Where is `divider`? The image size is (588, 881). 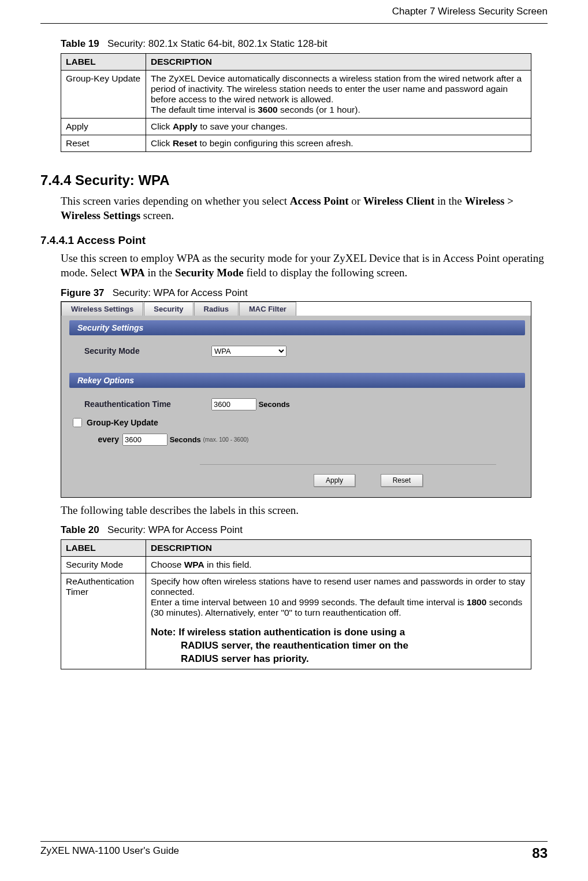
divider is located at coordinates (348, 465).